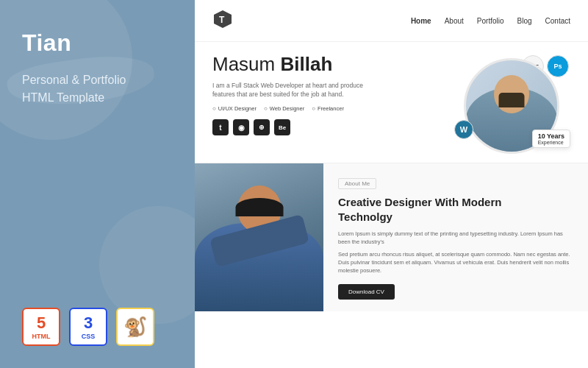 This screenshot has height=368, width=588. What do you see at coordinates (97, 43) in the screenshot?
I see `template-title: Tian` at bounding box center [97, 43].